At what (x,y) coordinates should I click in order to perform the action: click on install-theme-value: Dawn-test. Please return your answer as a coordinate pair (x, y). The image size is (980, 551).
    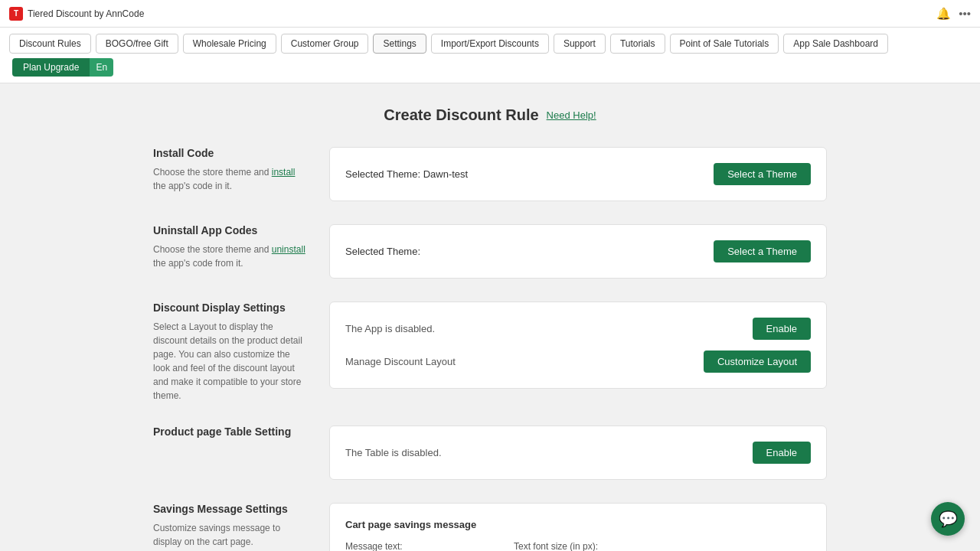
    Looking at the image, I should click on (446, 174).